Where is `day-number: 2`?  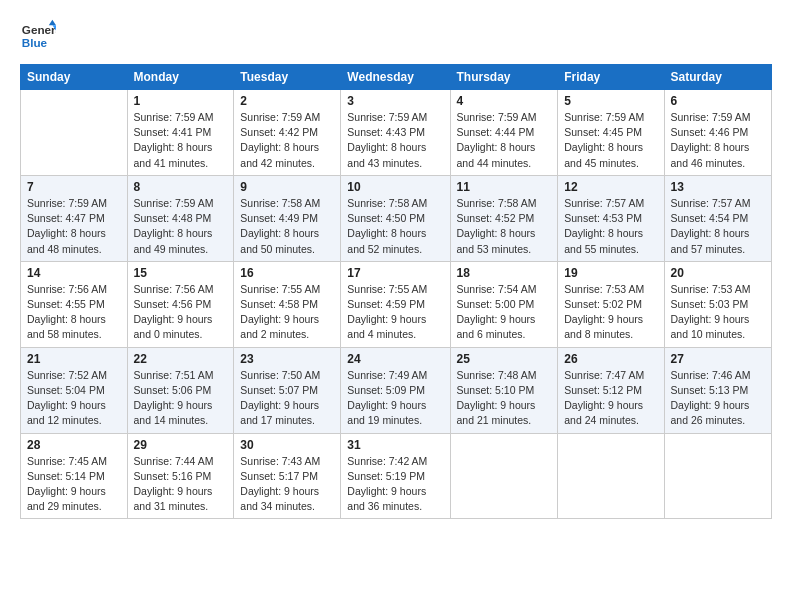
day-number: 2 is located at coordinates (287, 101).